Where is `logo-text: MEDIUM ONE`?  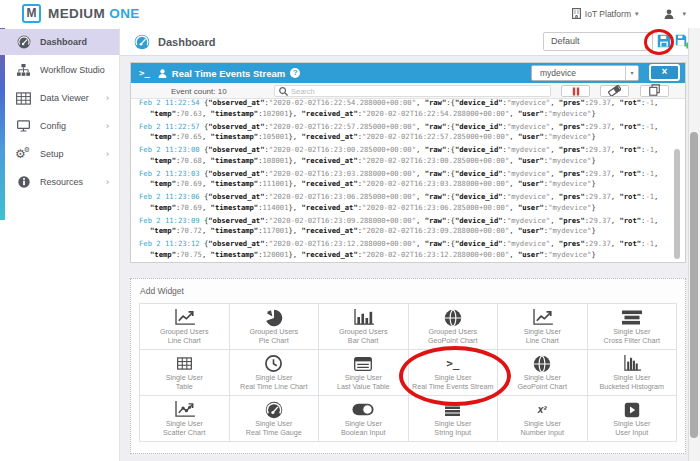 logo-text: MEDIUM ONE is located at coordinates (94, 14).